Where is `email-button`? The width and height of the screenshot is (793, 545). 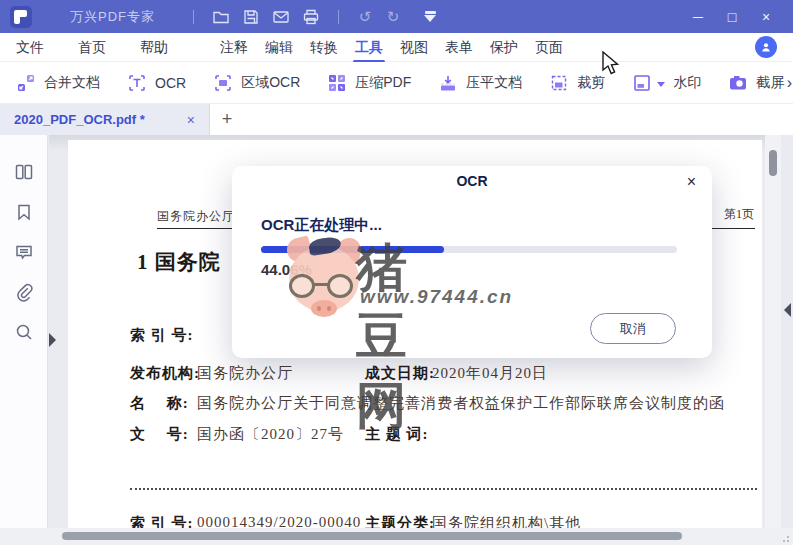 email-button is located at coordinates (281, 17).